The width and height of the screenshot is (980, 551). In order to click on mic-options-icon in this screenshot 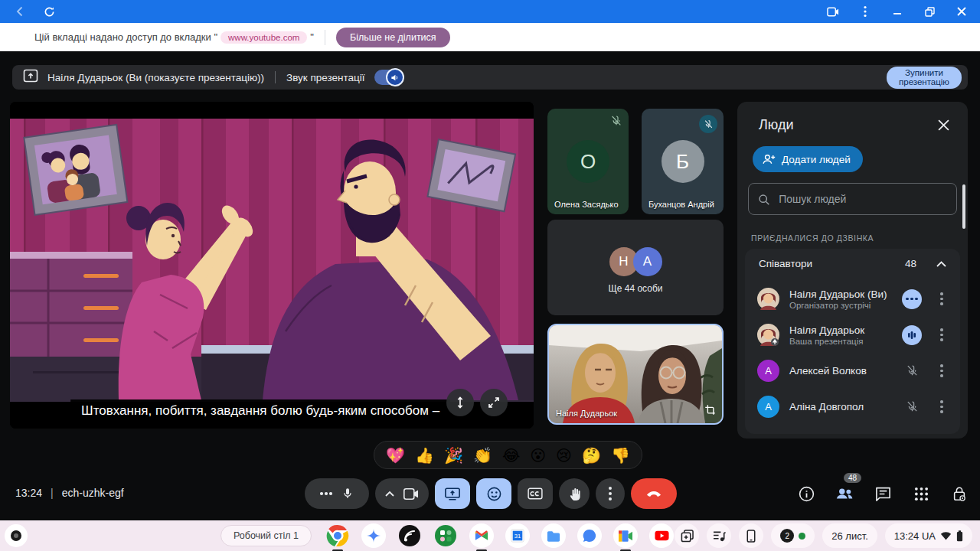, I will do `click(326, 494)`.